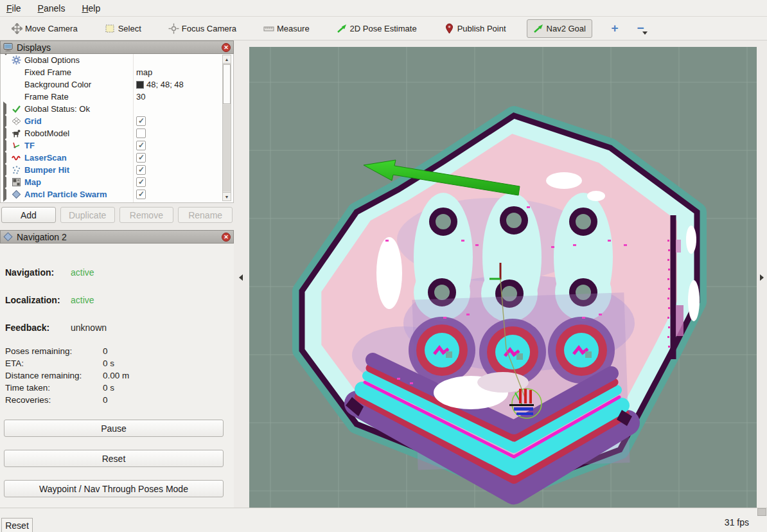 The width and height of the screenshot is (767, 532). What do you see at coordinates (762, 278) in the screenshot?
I see `splitter-expand-icon` at bounding box center [762, 278].